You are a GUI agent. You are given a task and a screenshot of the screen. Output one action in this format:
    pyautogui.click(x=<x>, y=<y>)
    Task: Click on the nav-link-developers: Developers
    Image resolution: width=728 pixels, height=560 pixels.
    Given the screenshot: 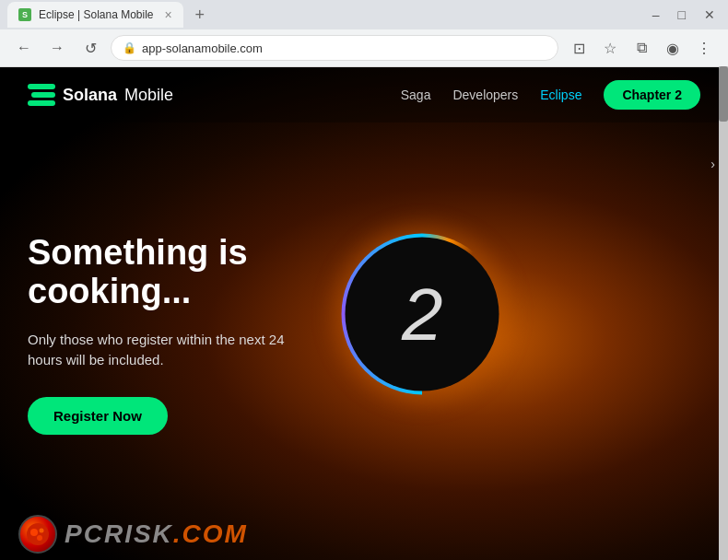 What is the action you would take?
    pyautogui.click(x=485, y=95)
    